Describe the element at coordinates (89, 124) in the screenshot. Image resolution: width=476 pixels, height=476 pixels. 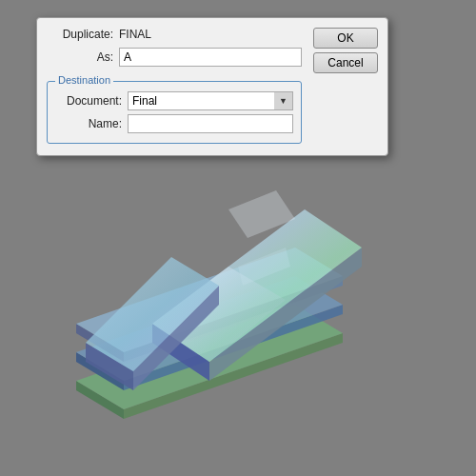
I see `name-label: Name:` at that location.